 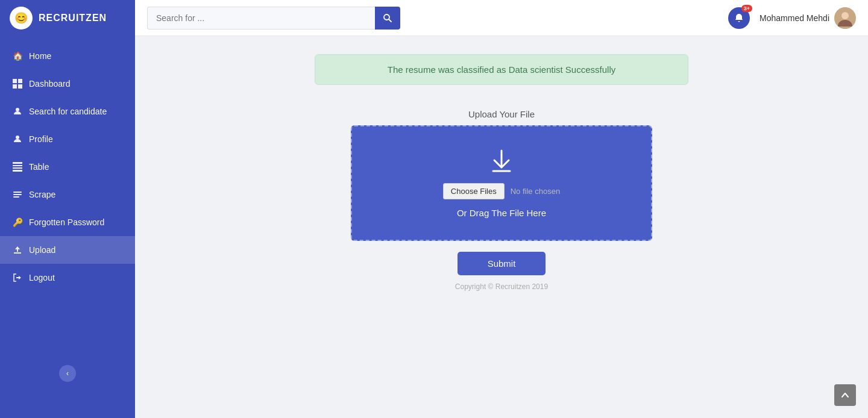 What do you see at coordinates (68, 222) in the screenshot?
I see `sidebar-item-forgotten-password: 🔑 Forgotten Password` at bounding box center [68, 222].